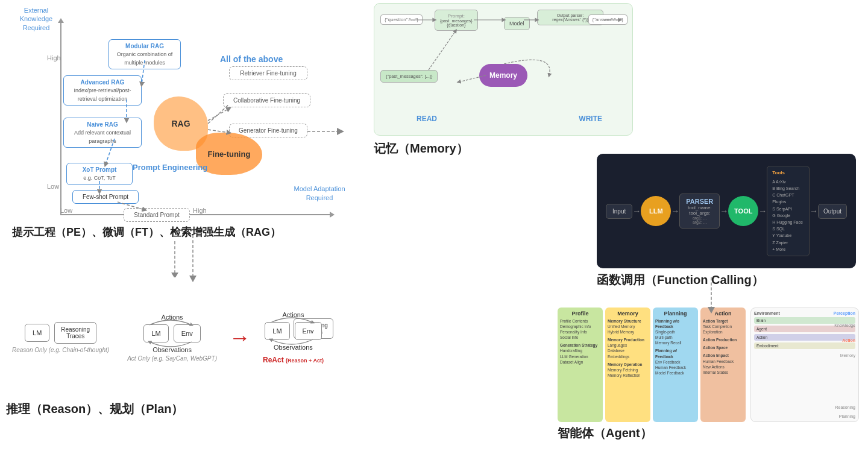  I want to click on memory-card: Memory Memory Structure Unified Memory H…, so click(628, 365).